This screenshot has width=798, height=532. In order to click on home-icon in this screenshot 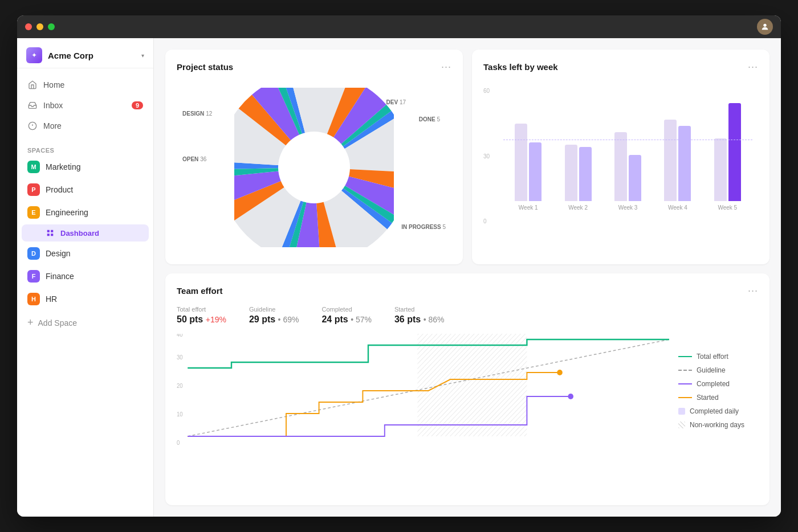, I will do `click(32, 85)`.